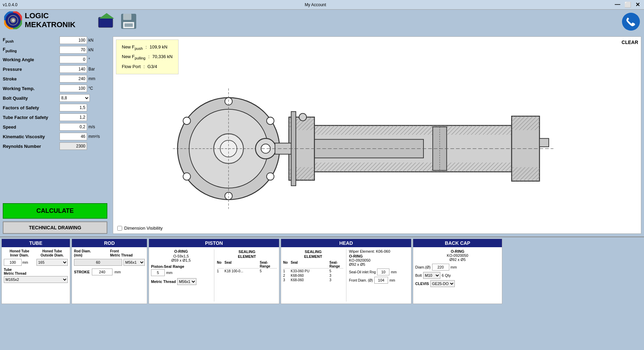 The width and height of the screenshot is (644, 350). I want to click on rod-front-thread-label: FrontMetric Thread, so click(127, 253).